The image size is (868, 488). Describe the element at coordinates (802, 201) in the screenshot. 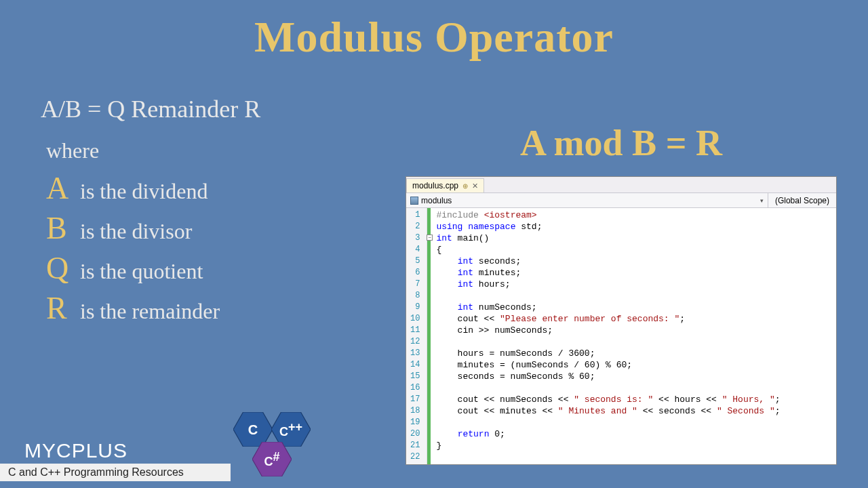

I see `function-scope-dropdown: (Global Scope)` at that location.